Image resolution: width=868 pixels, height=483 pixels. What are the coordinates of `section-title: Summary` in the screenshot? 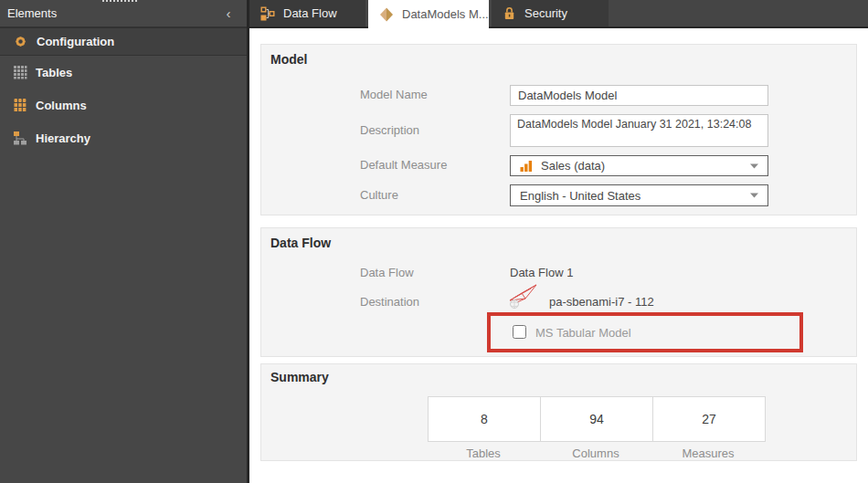 It's located at (300, 377).